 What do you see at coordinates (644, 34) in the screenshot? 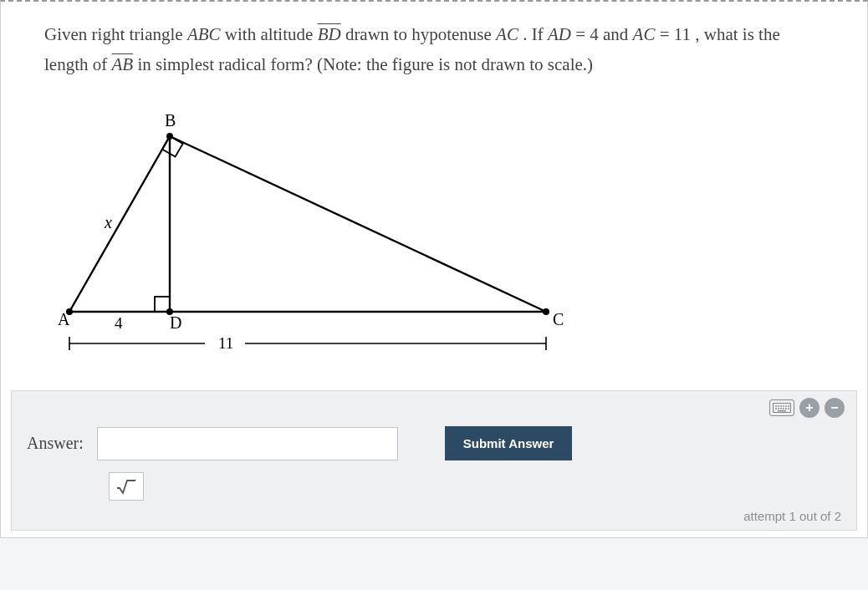
I see `q-eq2-lhs: AC` at bounding box center [644, 34].